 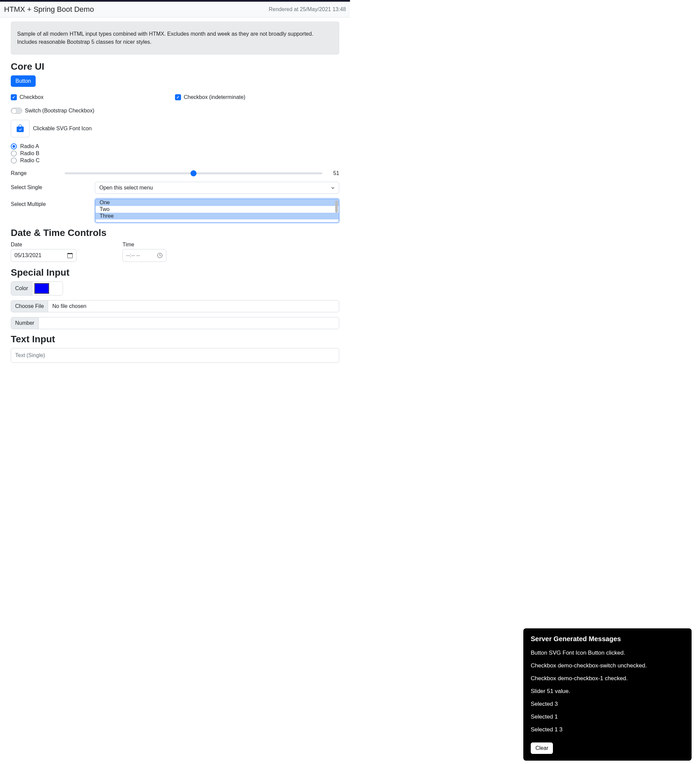 What do you see at coordinates (14, 161) in the screenshot?
I see `radio-c` at bounding box center [14, 161].